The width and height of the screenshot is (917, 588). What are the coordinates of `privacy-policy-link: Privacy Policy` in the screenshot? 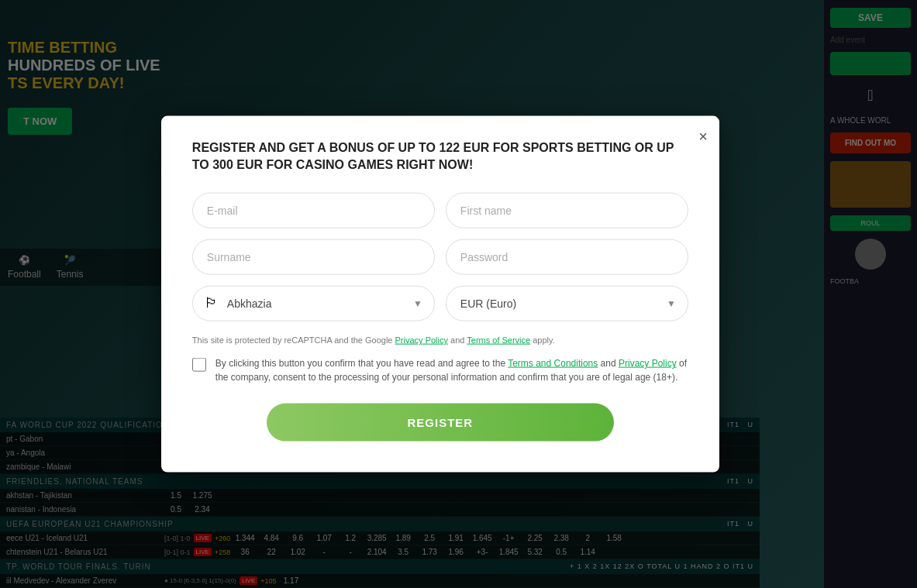 It's located at (422, 340).